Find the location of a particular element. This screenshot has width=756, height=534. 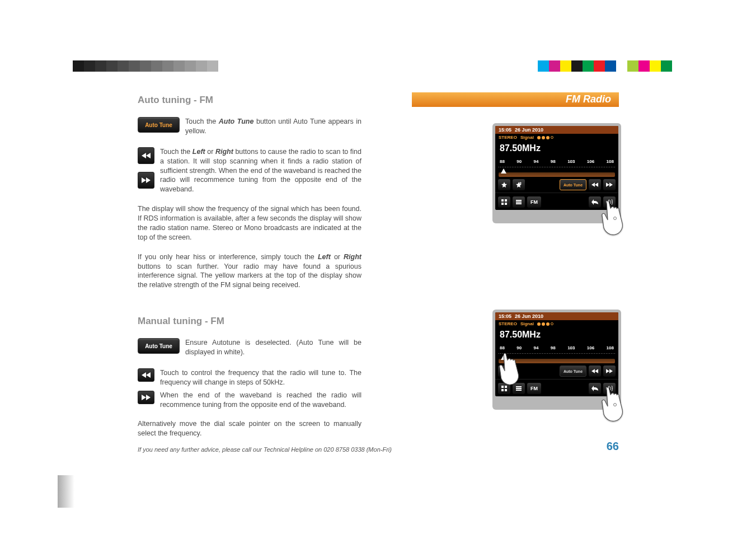

scan-right-button is located at coordinates (146, 180).